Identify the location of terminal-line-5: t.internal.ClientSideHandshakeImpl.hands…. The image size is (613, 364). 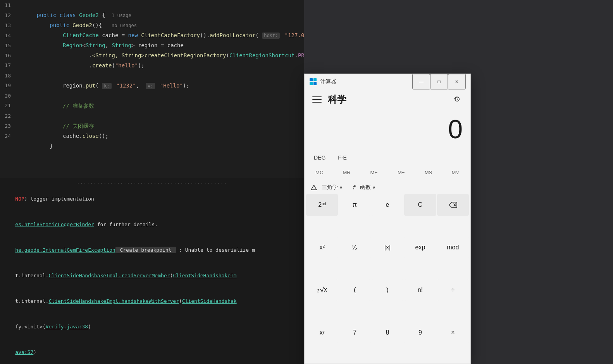
(152, 301).